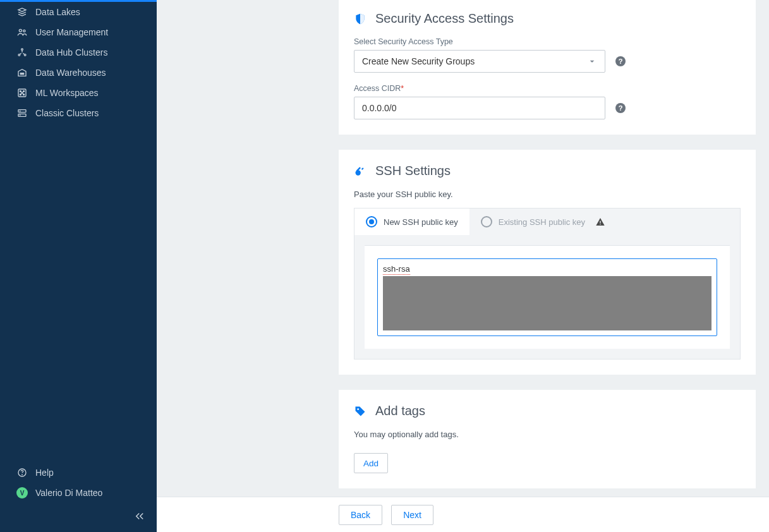 The width and height of the screenshot is (769, 532). I want to click on back-button: Back, so click(360, 515).